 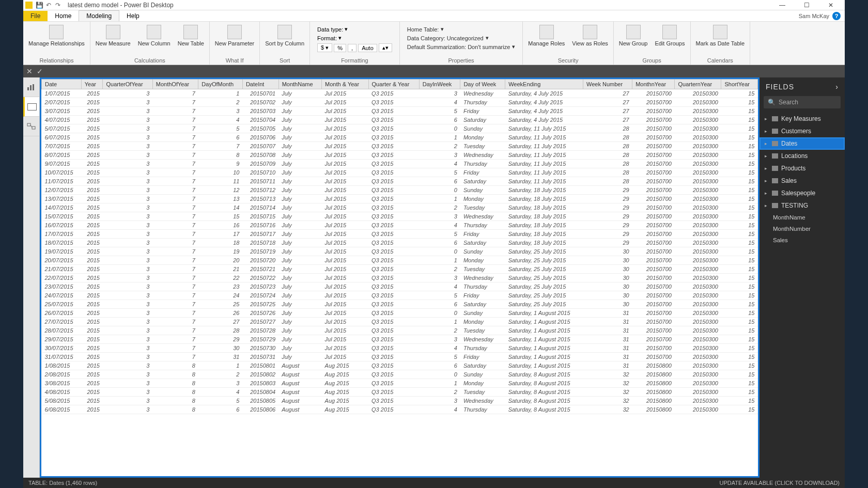 What do you see at coordinates (654, 375) in the screenshot?
I see `table-cell: 20150800` at bounding box center [654, 375].